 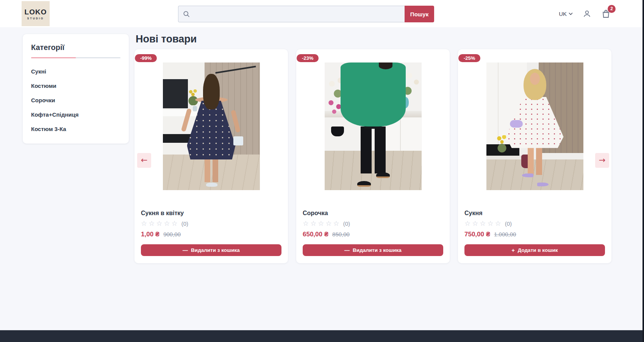 I want to click on discount-badge: -99%, so click(x=146, y=58).